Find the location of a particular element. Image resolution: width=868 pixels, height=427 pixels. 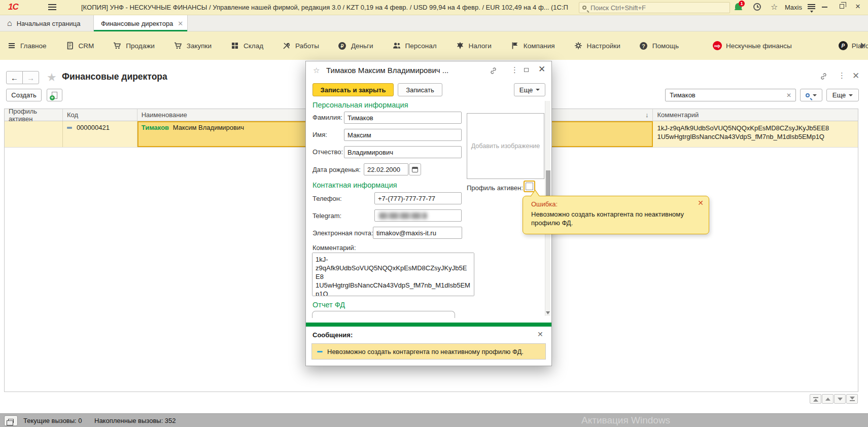

back-button: ← is located at coordinates (14, 78).